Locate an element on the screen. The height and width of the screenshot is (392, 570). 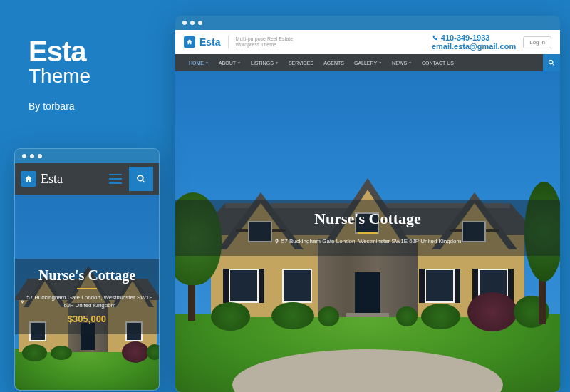
nav-news: NEWS▼ is located at coordinates (402, 63).